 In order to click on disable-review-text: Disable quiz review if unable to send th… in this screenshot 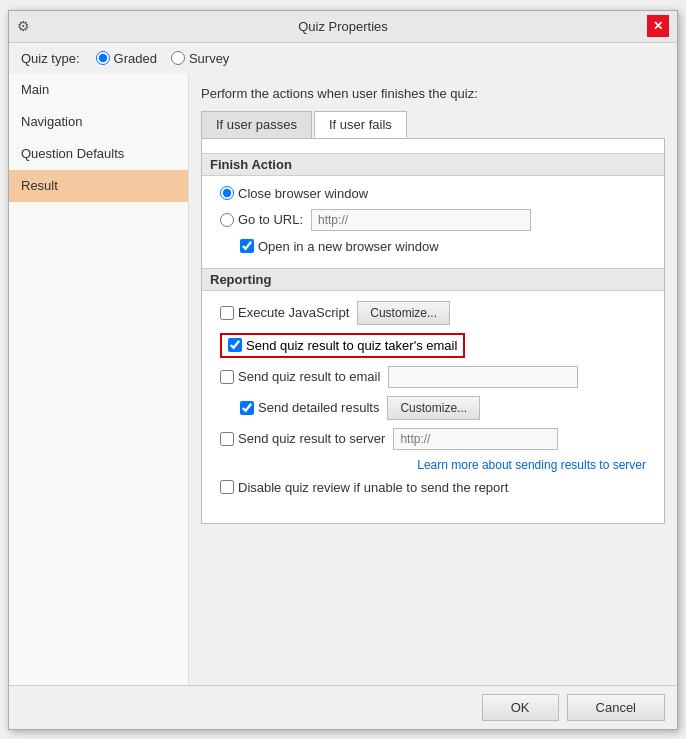, I will do `click(373, 488)`.